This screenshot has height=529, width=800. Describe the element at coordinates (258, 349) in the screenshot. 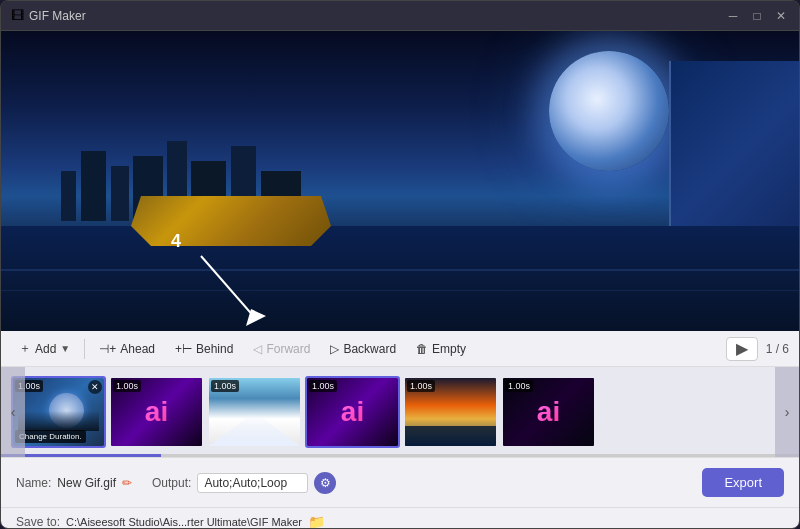

I see `forward-icon: ◁` at that location.